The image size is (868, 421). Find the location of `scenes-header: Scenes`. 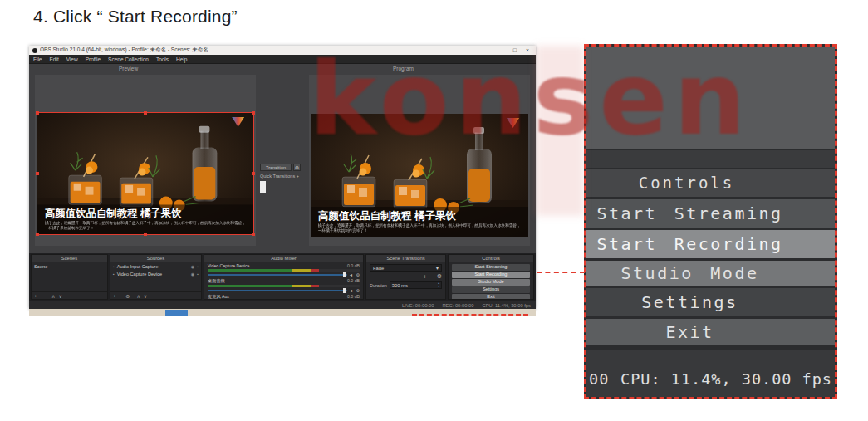

scenes-header: Scenes is located at coordinates (70, 259).